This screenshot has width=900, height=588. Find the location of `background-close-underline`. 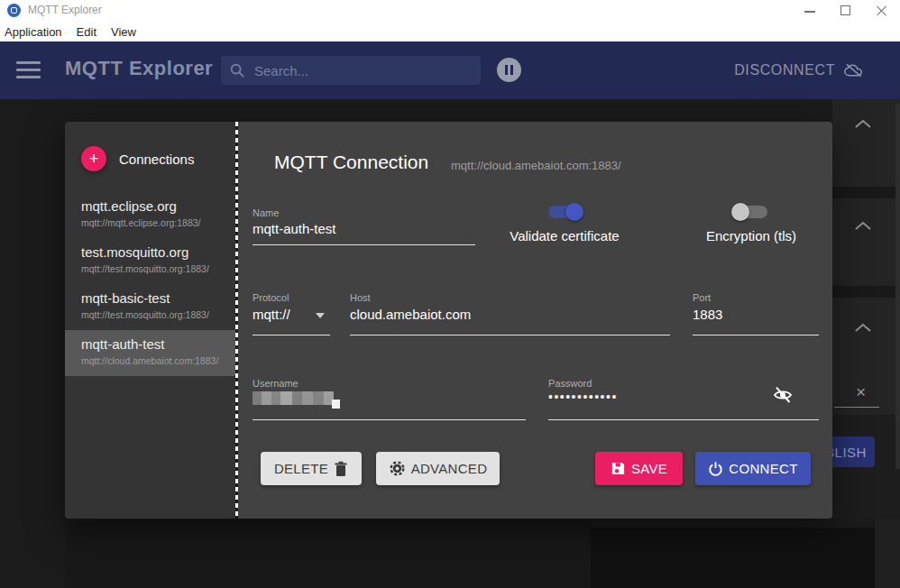

background-close-underline is located at coordinates (857, 408).